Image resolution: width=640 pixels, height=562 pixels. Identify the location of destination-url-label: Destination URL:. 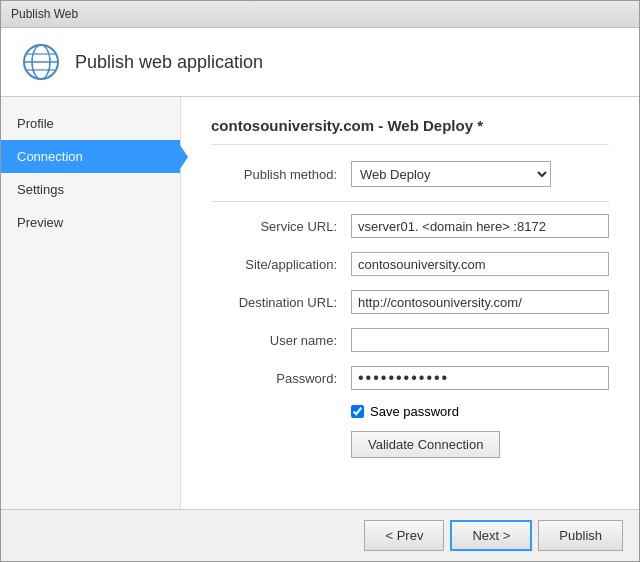
(281, 302).